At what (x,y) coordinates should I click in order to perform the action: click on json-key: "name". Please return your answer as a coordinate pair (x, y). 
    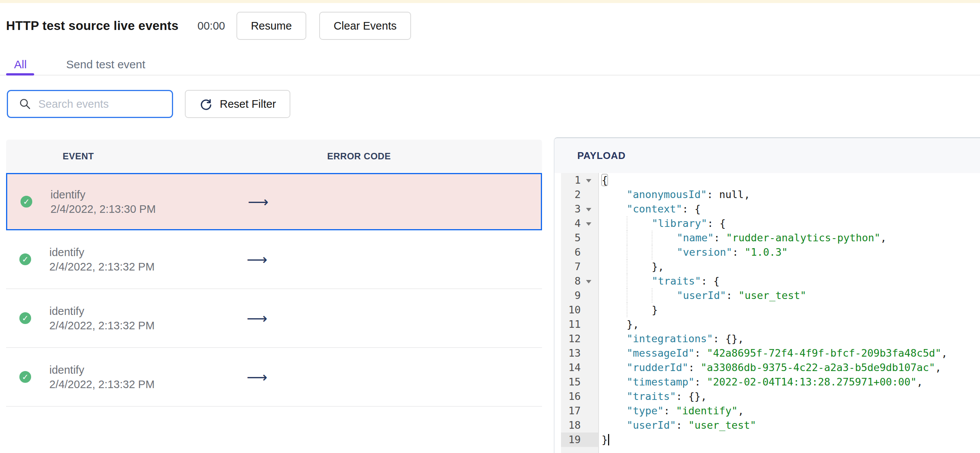
    Looking at the image, I should click on (695, 237).